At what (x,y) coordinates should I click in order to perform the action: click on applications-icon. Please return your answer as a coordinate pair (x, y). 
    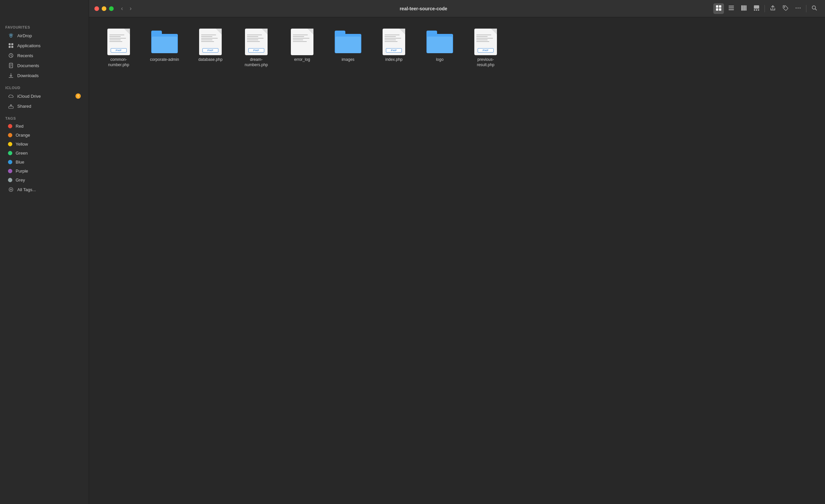
    Looking at the image, I should click on (11, 46).